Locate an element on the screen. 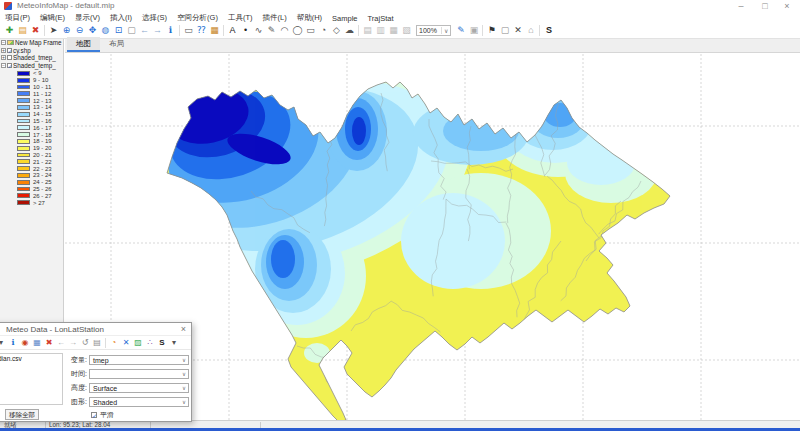 Image resolution: width=800 pixels, height=431 pixels. smooth-option: ✓ 平滑 is located at coordinates (127, 415).